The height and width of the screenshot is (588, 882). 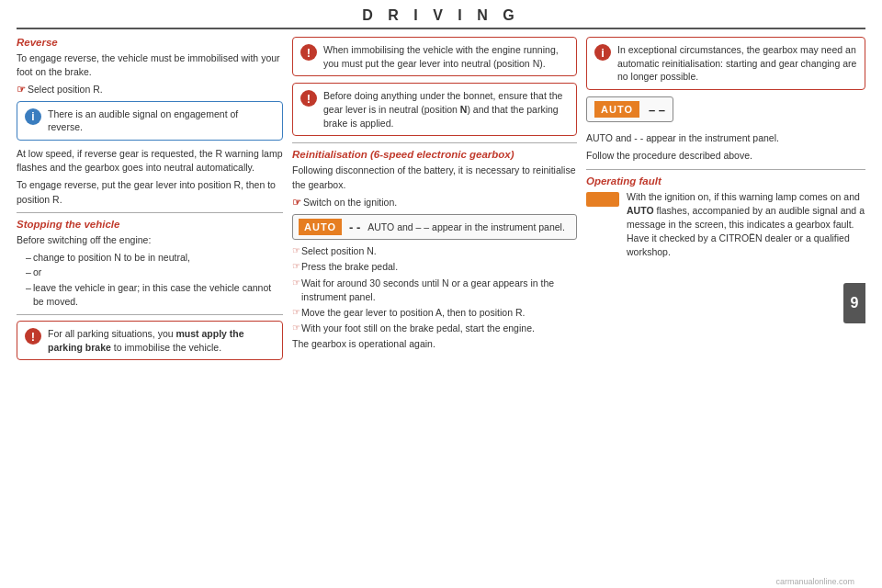 What do you see at coordinates (435, 154) in the screenshot?
I see `reinit-title: Reinitialisation (6-speed electronic gea…` at bounding box center [435, 154].